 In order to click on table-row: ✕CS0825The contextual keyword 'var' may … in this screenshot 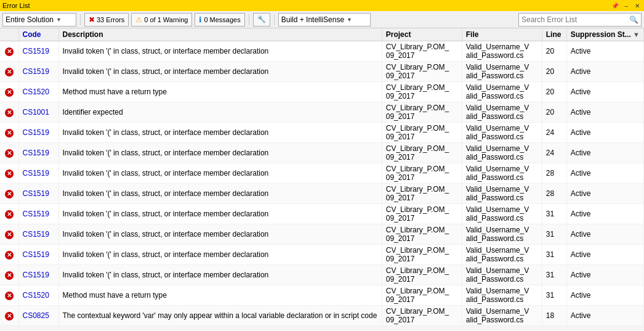, I will do `click(322, 316)`.